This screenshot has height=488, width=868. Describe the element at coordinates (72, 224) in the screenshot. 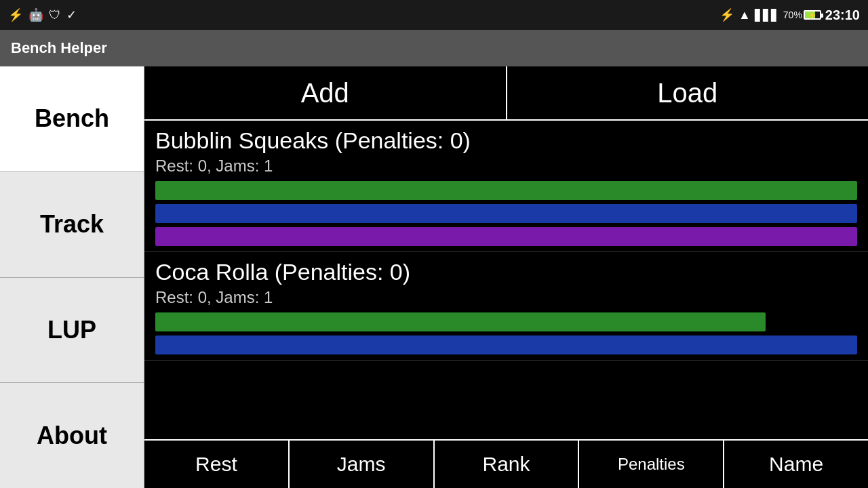

I see `sidebar-track-label: Track` at that location.